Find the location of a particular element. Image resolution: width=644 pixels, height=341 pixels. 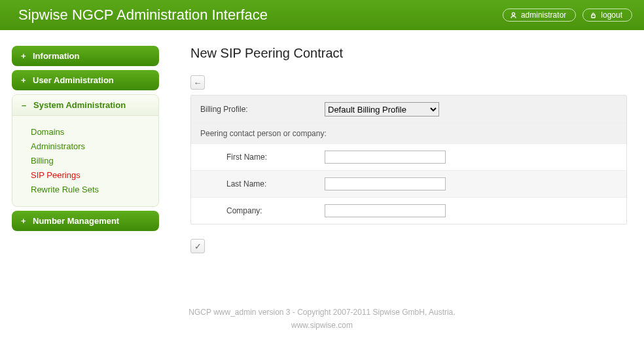

sidebar-label: Number Management is located at coordinates (76, 221).